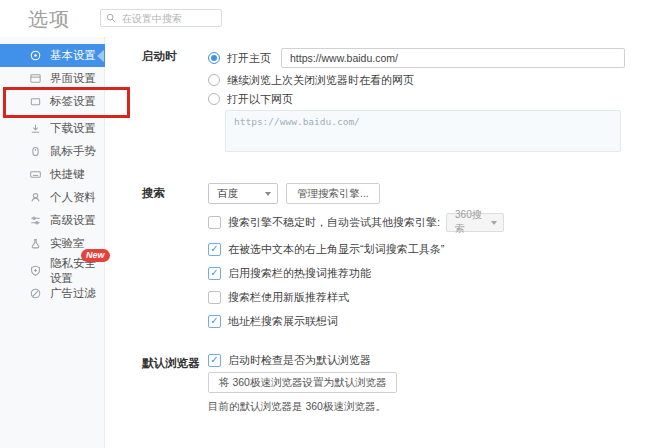 This screenshot has width=650, height=448. Describe the element at coordinates (453, 58) in the screenshot. I see `homepage-url-input` at that location.